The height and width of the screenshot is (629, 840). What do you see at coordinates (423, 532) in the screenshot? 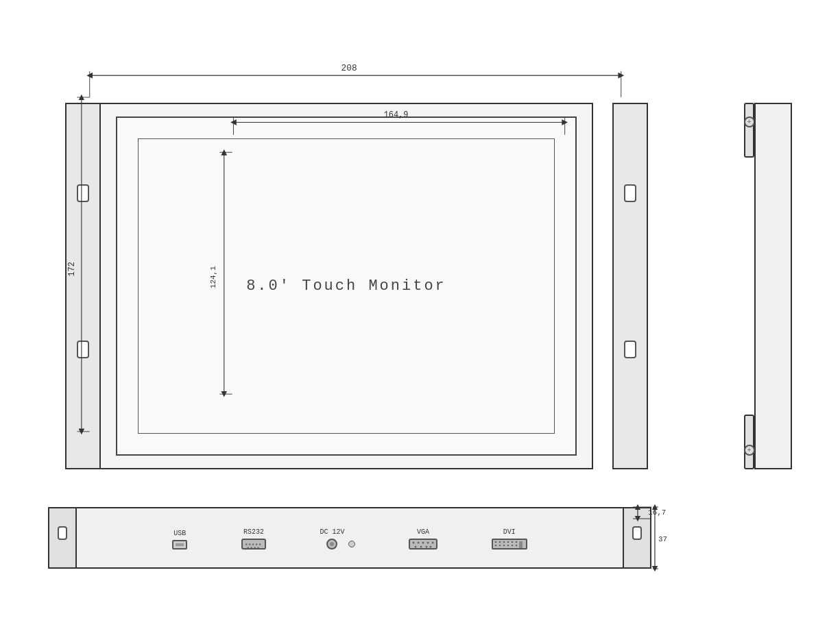
I see `vga-label: VGA` at bounding box center [423, 532].